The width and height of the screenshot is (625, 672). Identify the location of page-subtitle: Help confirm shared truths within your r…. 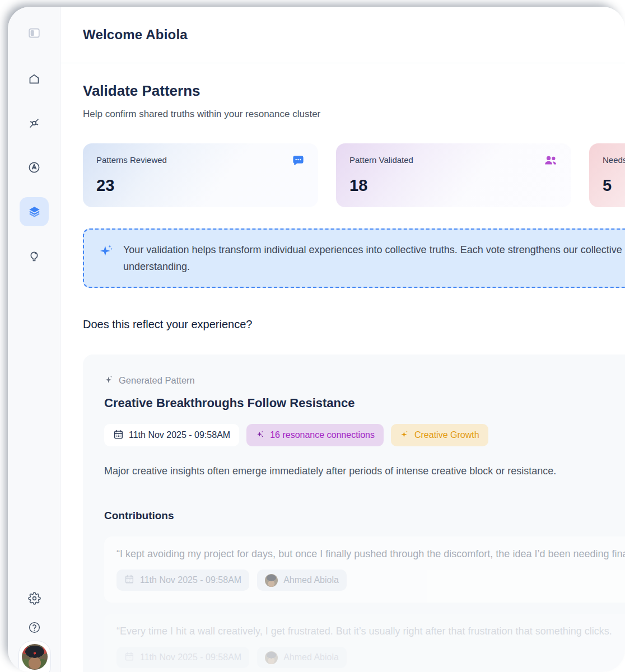
(354, 114).